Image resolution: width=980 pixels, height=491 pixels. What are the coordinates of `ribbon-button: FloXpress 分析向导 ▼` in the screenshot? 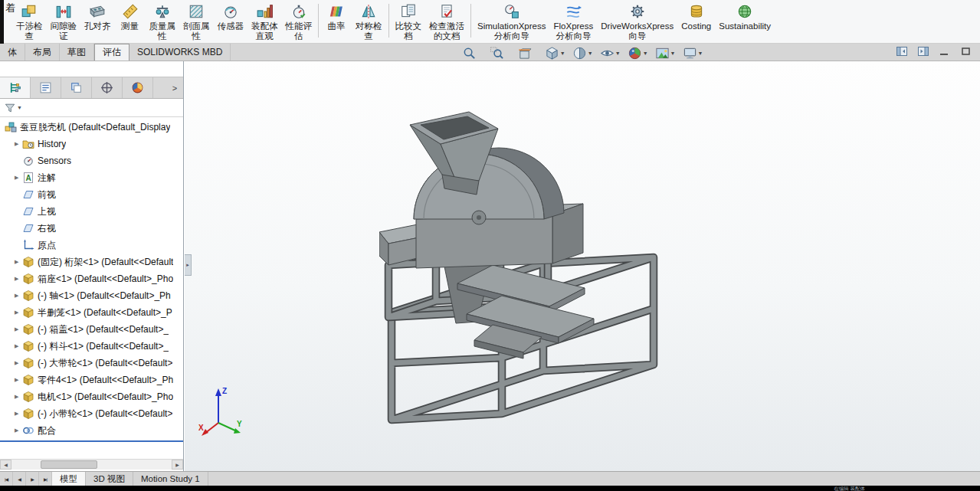 It's located at (573, 21).